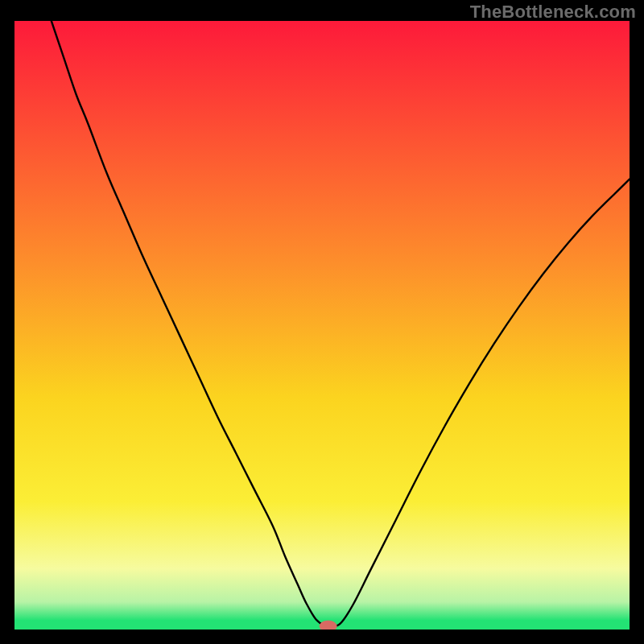 The image size is (644, 644). Describe the element at coordinates (328, 625) in the screenshot. I see `minimum-marker` at that location.